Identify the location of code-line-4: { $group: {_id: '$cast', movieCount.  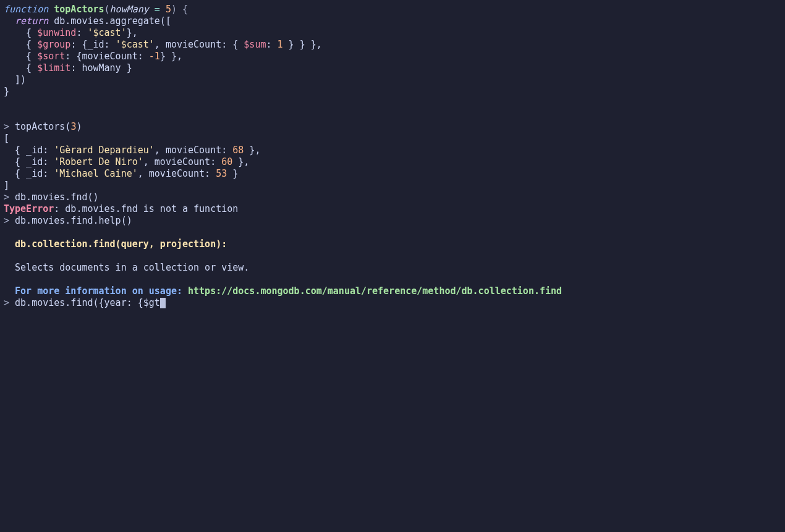
(392, 44).